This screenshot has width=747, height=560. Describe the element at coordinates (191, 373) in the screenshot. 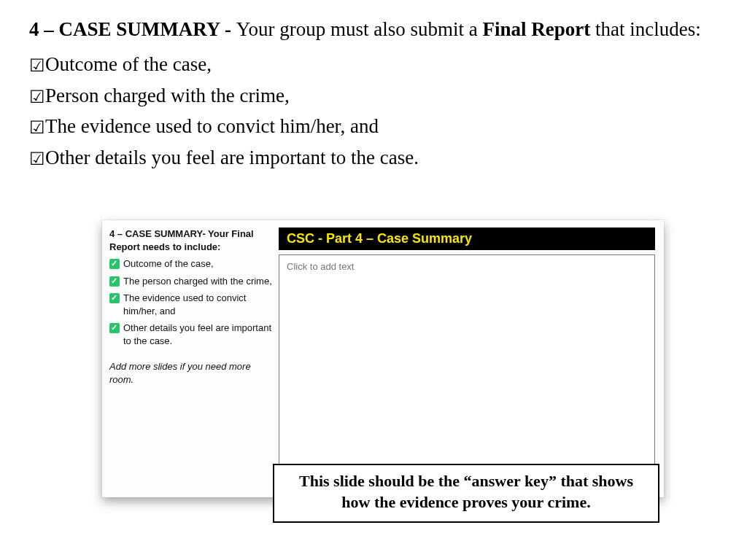

I see `slide-sidebar-note: Add more slides if you need more room.` at that location.